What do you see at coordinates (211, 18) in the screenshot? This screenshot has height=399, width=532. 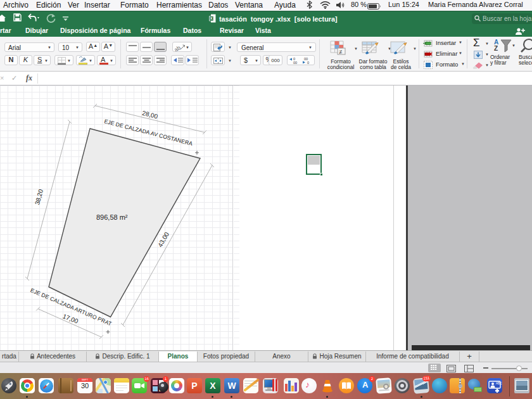 I see `svg-text: x` at bounding box center [211, 18].